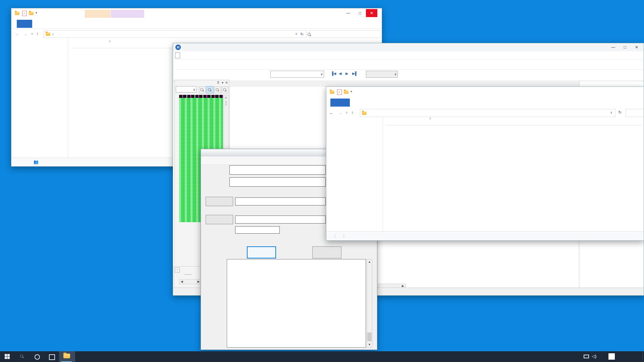  What do you see at coordinates (197, 34) in the screenshot?
I see `address-row: ← → ∨ ↑ › ∨ ↻` at bounding box center [197, 34].